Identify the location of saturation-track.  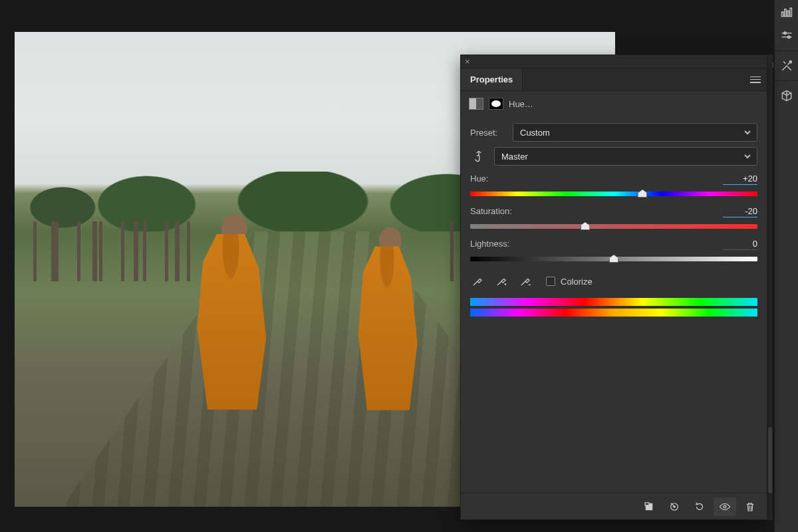
(614, 226).